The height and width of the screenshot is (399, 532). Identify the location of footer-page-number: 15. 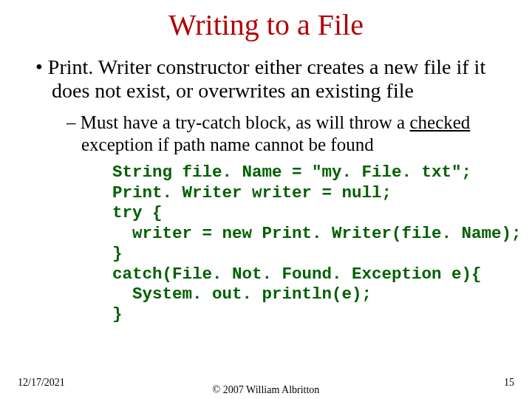
(509, 383).